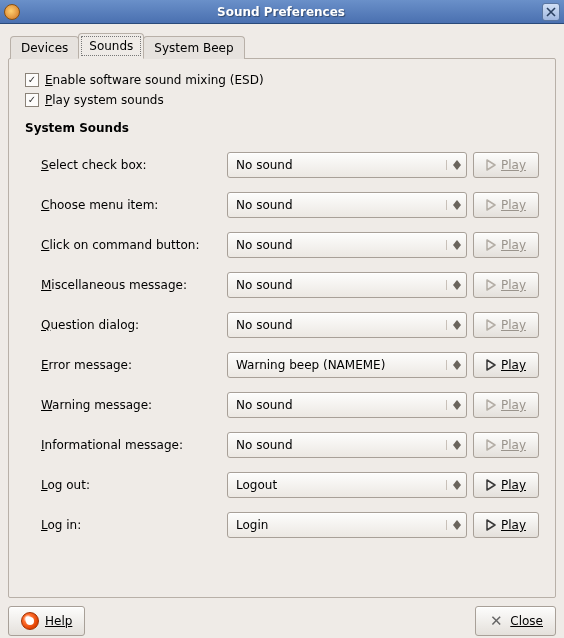 Image resolution: width=564 pixels, height=638 pixels. What do you see at coordinates (282, 128) in the screenshot?
I see `section-heading-system-sounds: System Sounds` at bounding box center [282, 128].